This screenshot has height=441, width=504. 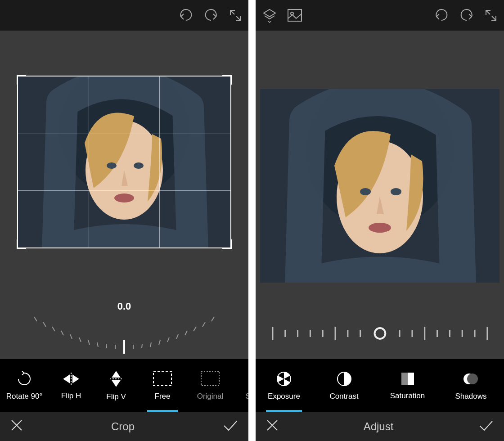 What do you see at coordinates (295, 15) in the screenshot?
I see `compare-icon` at bounding box center [295, 15].